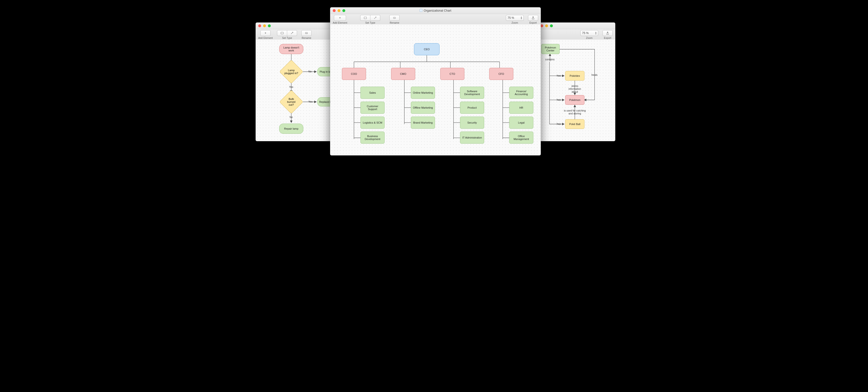 The height and width of the screenshot is (392, 868). Describe the element at coordinates (559, 76) in the screenshot. I see `edge-has-1: has` at that location.